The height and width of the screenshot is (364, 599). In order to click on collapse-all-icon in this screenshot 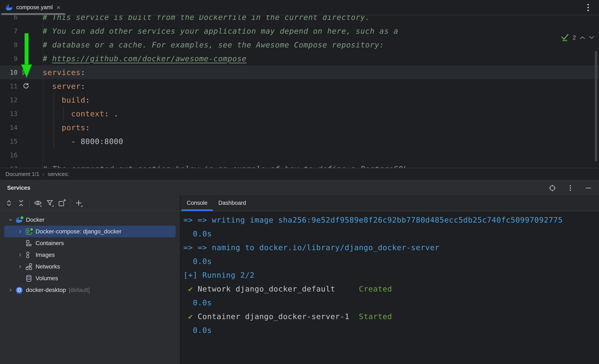, I will do `click(21, 203)`.